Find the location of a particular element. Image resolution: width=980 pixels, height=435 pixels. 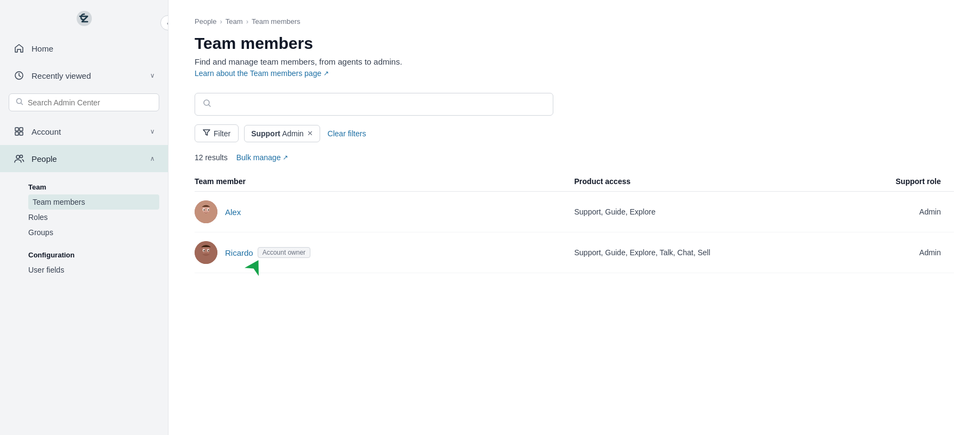

people-label: People is located at coordinates (88, 159).